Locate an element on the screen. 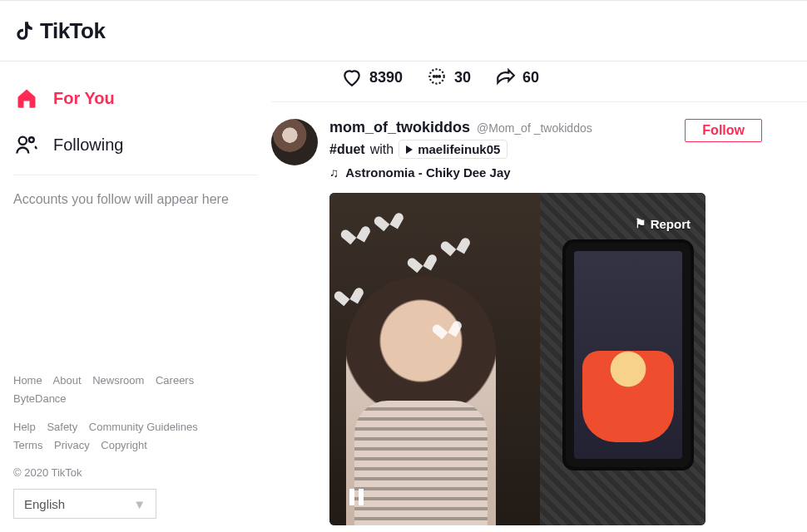 The width and height of the screenshot is (807, 532). avatar is located at coordinates (295, 142).